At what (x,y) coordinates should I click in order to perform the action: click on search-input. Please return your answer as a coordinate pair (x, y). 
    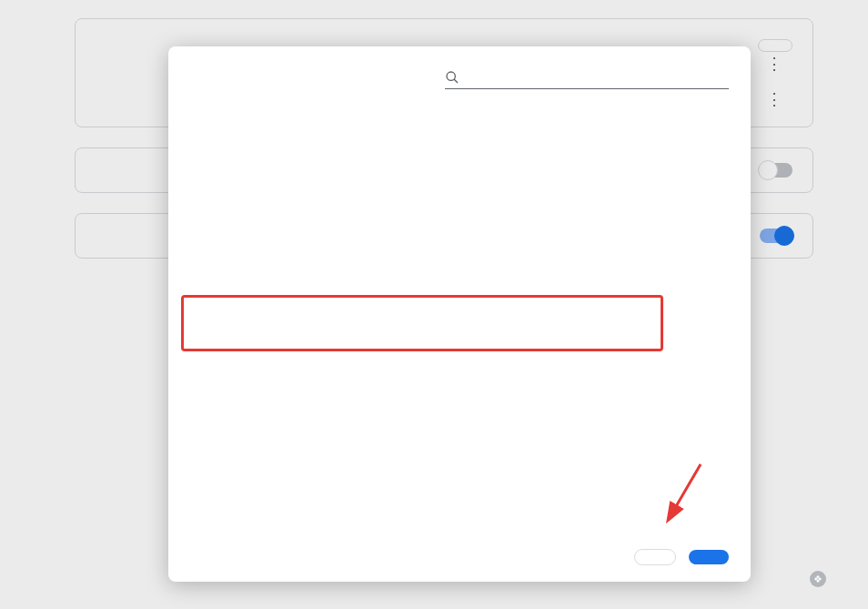
    Looking at the image, I should click on (597, 77).